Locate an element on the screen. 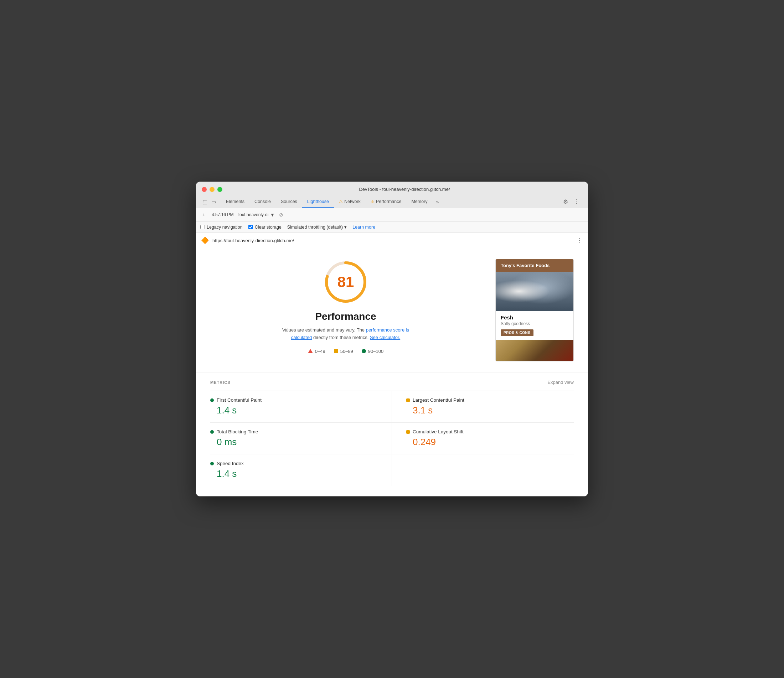 The image size is (784, 678). add-button: + is located at coordinates (204, 215).